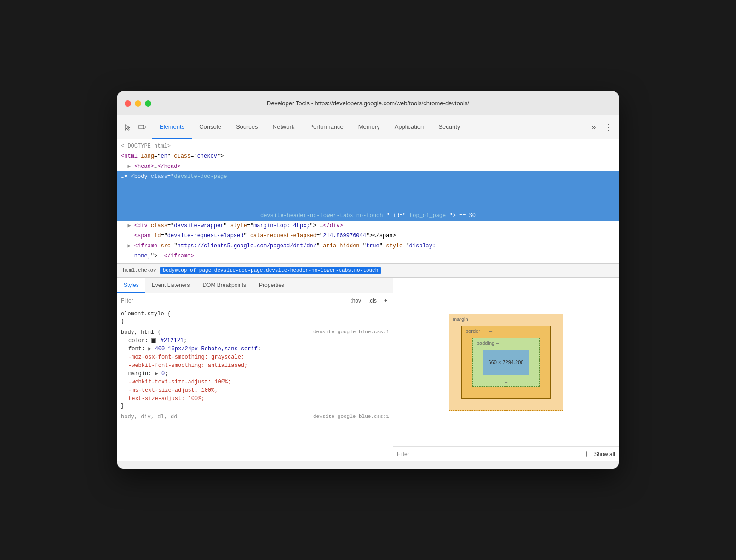 This screenshot has height=560, width=736. What do you see at coordinates (373, 301) in the screenshot?
I see `cls-button: .cls` at bounding box center [373, 301].